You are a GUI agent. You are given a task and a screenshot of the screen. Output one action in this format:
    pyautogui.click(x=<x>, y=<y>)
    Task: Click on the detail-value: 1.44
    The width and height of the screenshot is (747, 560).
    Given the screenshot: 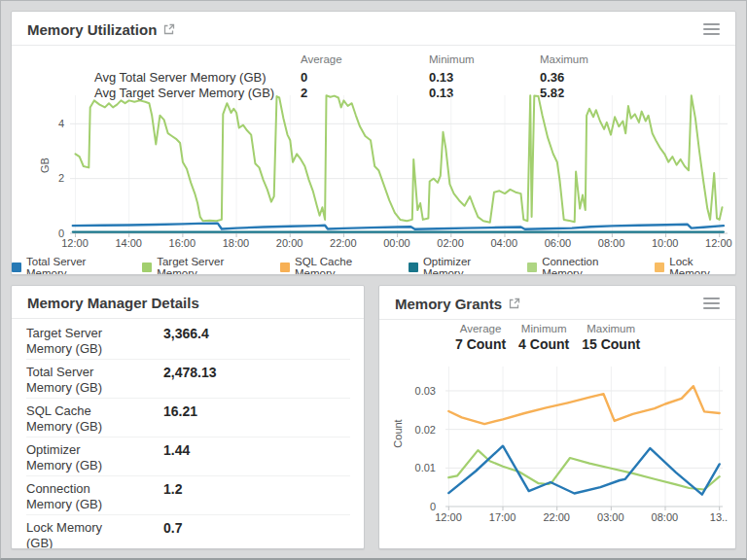 What is the action you would take?
    pyautogui.click(x=177, y=450)
    